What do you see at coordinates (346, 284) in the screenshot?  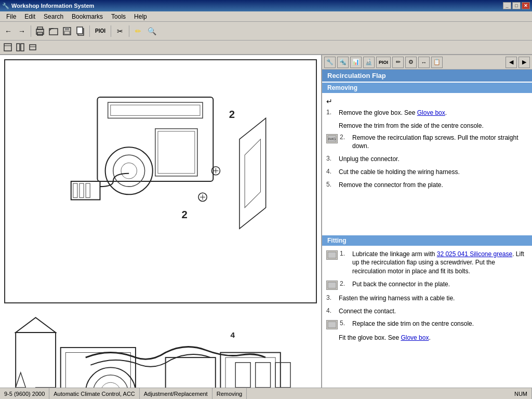 I see `fitting-num-2: 2.` at bounding box center [346, 284].